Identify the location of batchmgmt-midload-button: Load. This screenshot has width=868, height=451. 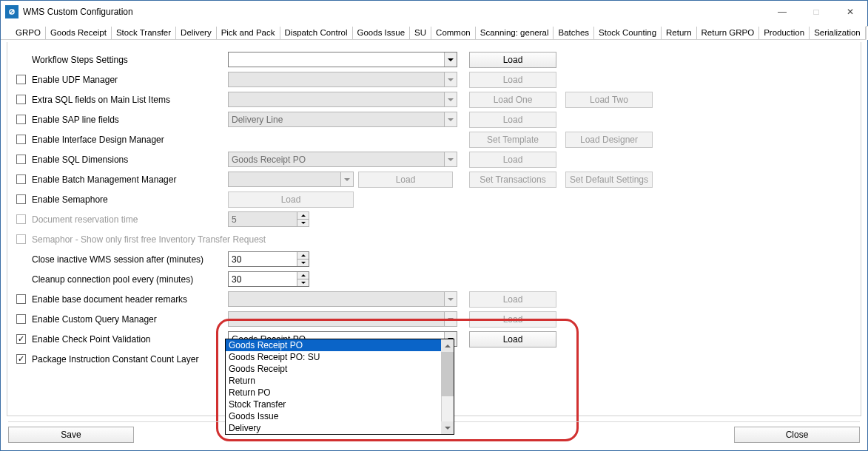
(406, 180).